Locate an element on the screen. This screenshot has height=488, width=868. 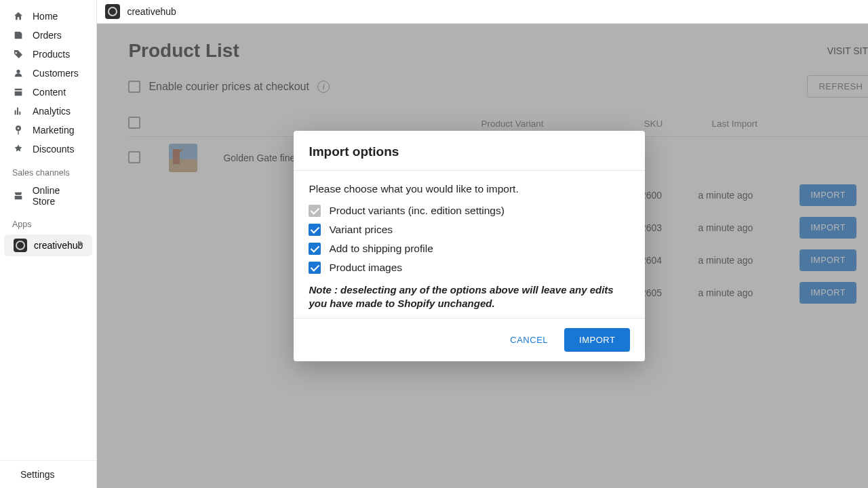
option-label: Add to shipping profile is located at coordinates (381, 249).